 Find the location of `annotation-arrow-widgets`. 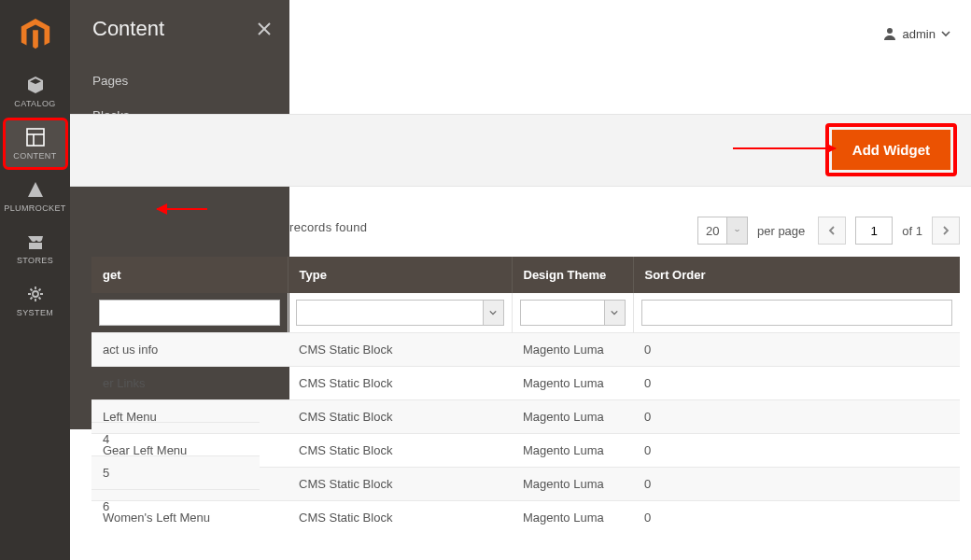

annotation-arrow-widgets is located at coordinates (182, 209).